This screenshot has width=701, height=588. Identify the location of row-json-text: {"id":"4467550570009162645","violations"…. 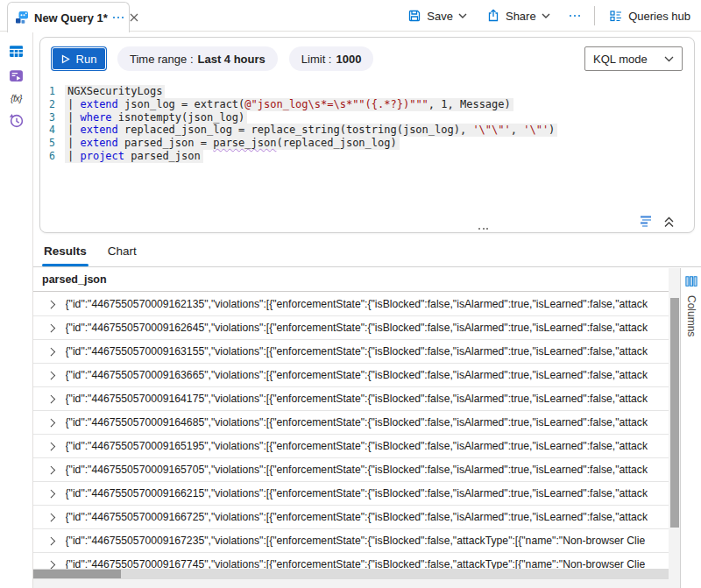
(358, 328).